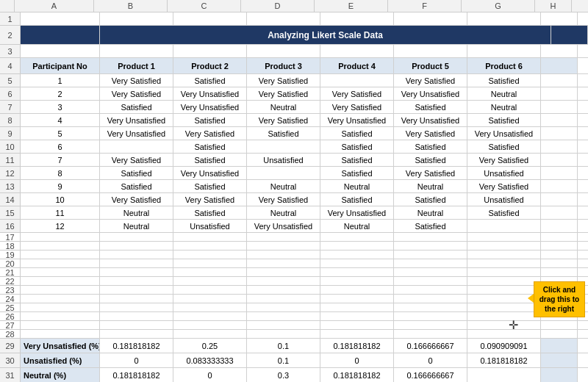 This screenshot has height=382, width=588. Describe the element at coordinates (210, 360) in the screenshot. I see `summary-d: 0.083333333` at that location.